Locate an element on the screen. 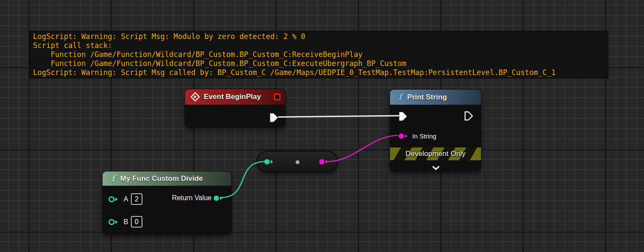 The width and height of the screenshot is (644, 252). event-beginplay-header: Event BeginPlay is located at coordinates (235, 97).